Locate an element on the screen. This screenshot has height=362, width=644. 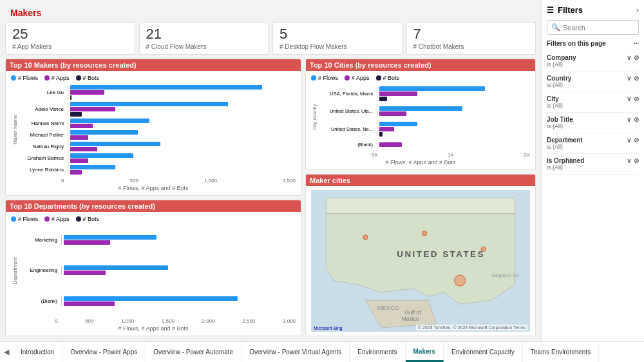
top-makers-title: Top 10 Makers (by resources created) is located at coordinates (153, 65).